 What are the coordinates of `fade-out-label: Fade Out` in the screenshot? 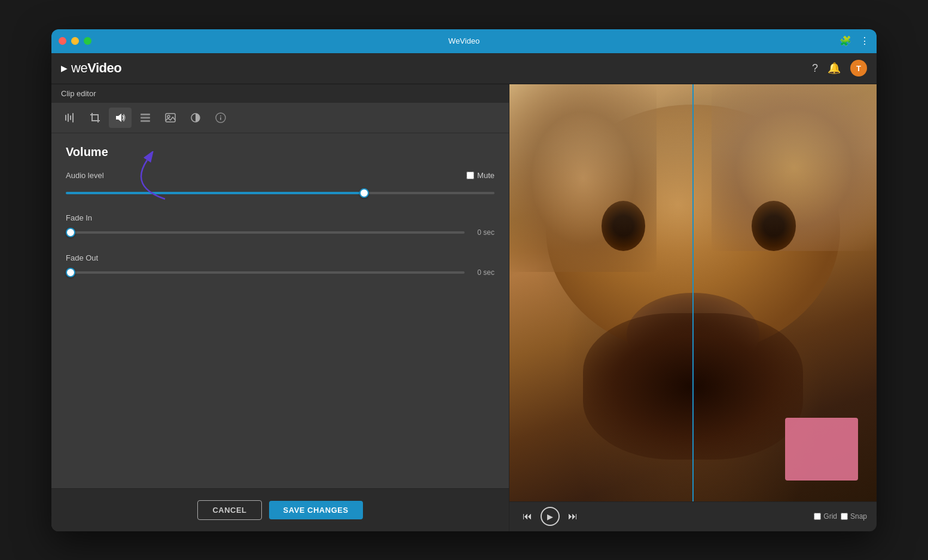 It's located at (82, 258).